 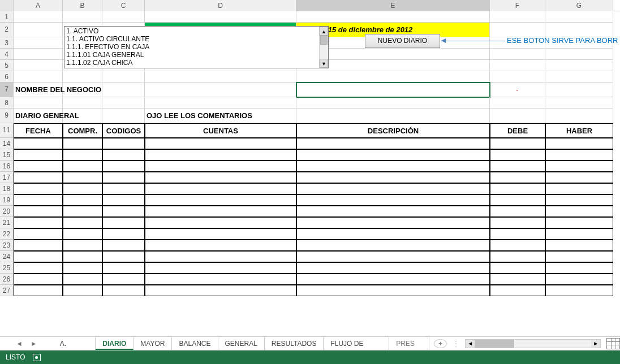 What do you see at coordinates (7, 17) in the screenshot?
I see `row-number: 1` at bounding box center [7, 17].